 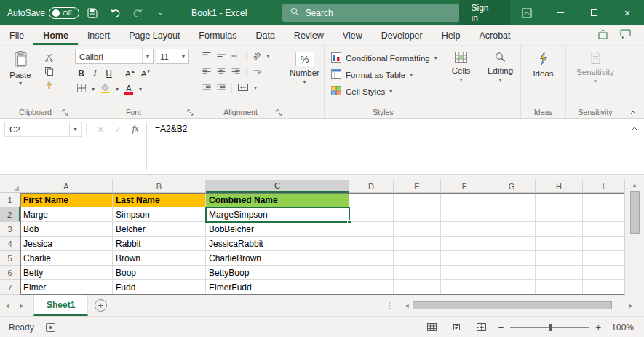 I want to click on cell-b2: Simpson, so click(x=159, y=215).